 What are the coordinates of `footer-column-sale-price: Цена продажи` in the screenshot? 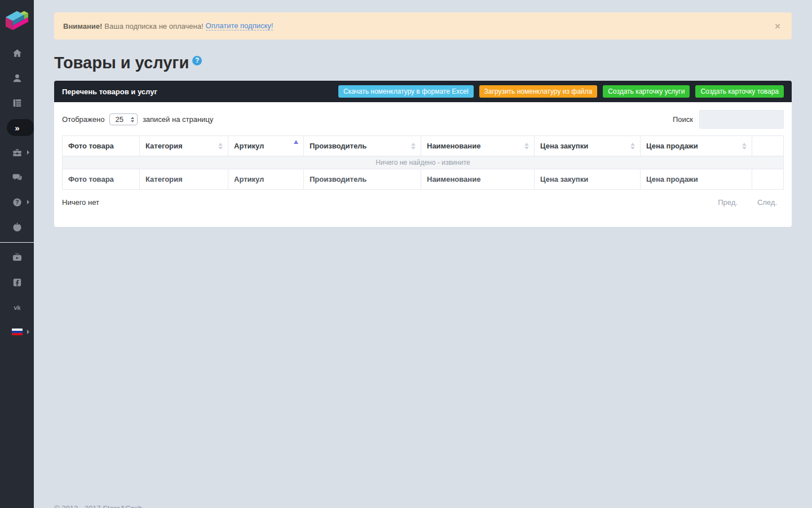 It's located at (696, 179).